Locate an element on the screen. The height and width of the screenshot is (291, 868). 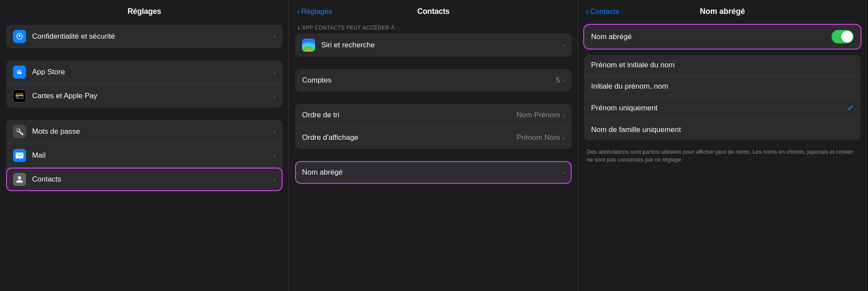
sort-value: Nom Prénom is located at coordinates (538, 115).